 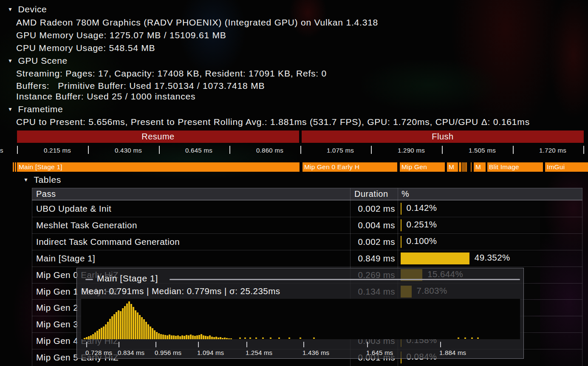 I want to click on timeline-span-label: Mip Gen 0 Early H, so click(x=350, y=167).